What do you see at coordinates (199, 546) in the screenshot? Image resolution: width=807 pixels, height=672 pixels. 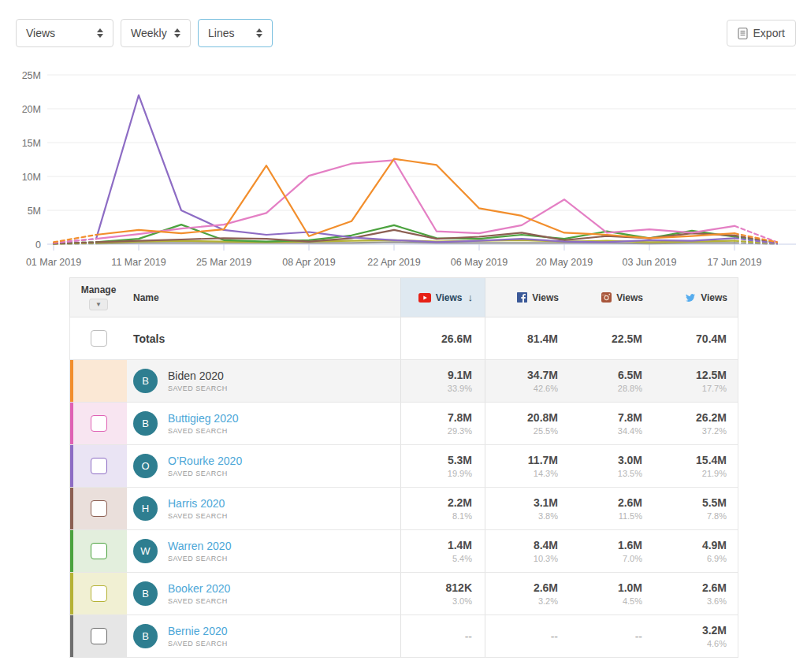 I see `saved-search-link: Warren 2020` at bounding box center [199, 546].